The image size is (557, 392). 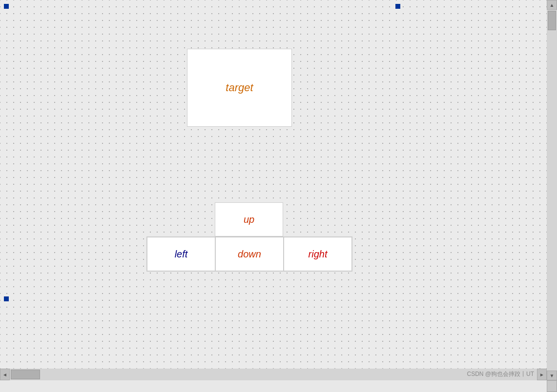 I want to click on scroll-down-arrow: ▼, so click(x=552, y=375).